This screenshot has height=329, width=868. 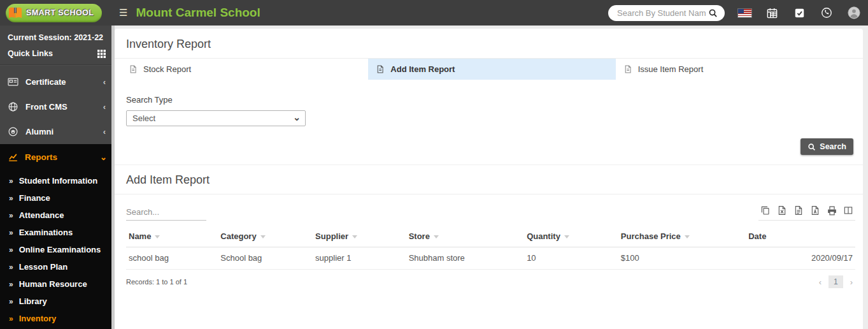 What do you see at coordinates (739, 69) in the screenshot?
I see `tab-issue-item-report: Issue Item Report` at bounding box center [739, 69].